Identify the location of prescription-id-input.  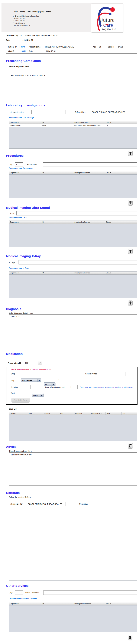
(30, 363).